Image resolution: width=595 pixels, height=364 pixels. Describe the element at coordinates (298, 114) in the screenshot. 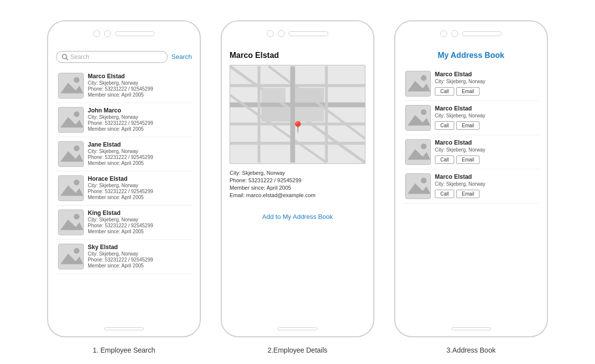

I see `map-placeholder: 📍` at that location.